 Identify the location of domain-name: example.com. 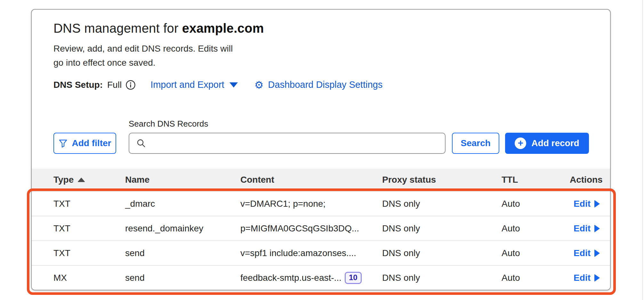
(223, 28).